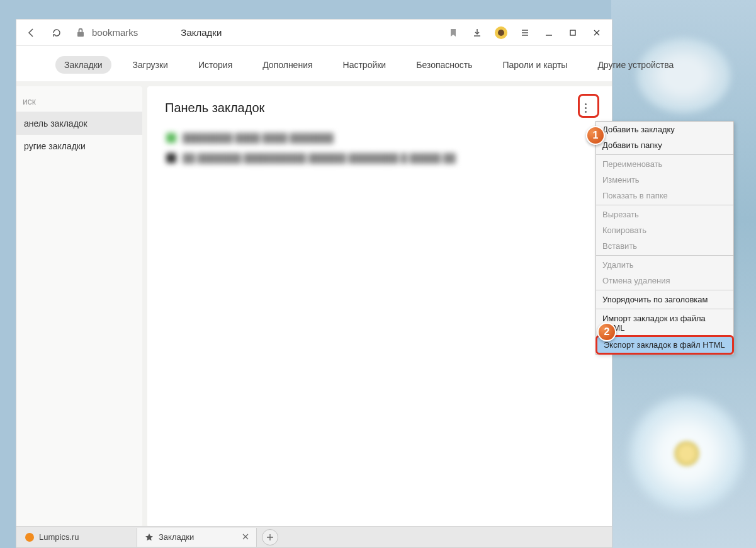  Describe the element at coordinates (150, 65) in the screenshot. I see `nav-tab-downloads: Загрузки` at that location.